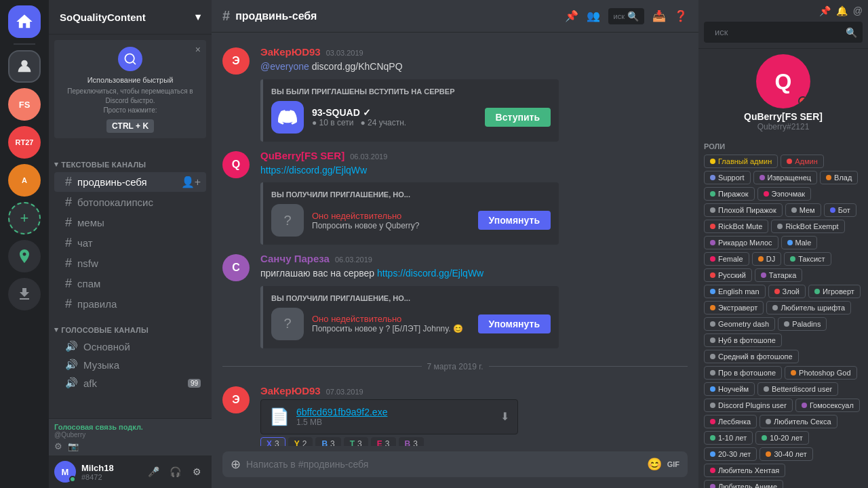  I want to click on channel-item-продвинь-себя: # продвинь-себя 👤+, so click(130, 182).